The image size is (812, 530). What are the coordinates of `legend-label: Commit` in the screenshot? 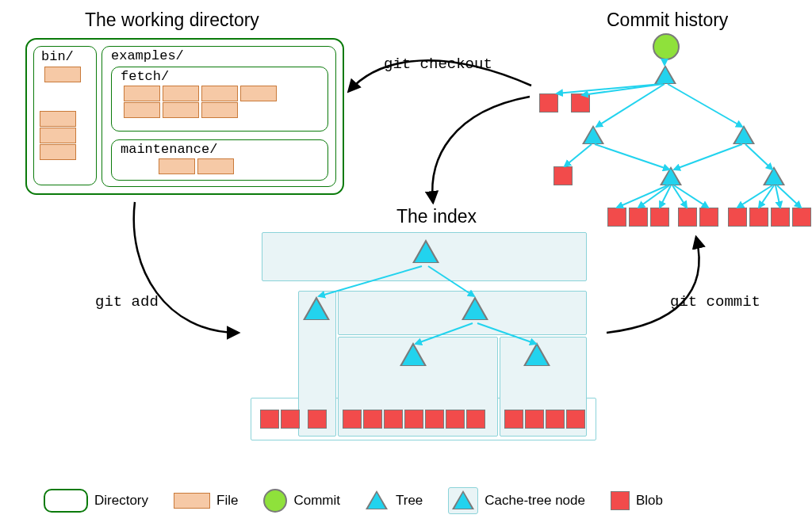 It's located at (317, 501).